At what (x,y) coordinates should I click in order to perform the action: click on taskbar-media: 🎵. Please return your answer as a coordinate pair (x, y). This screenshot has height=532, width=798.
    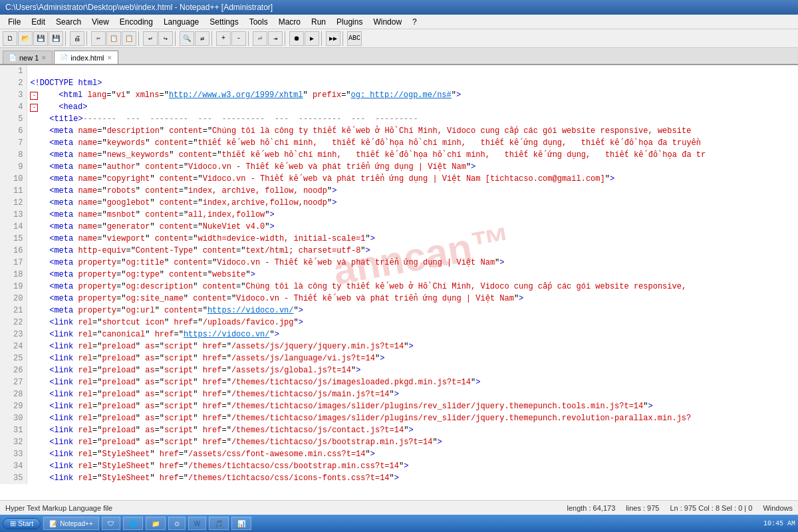
    Looking at the image, I should click on (219, 523).